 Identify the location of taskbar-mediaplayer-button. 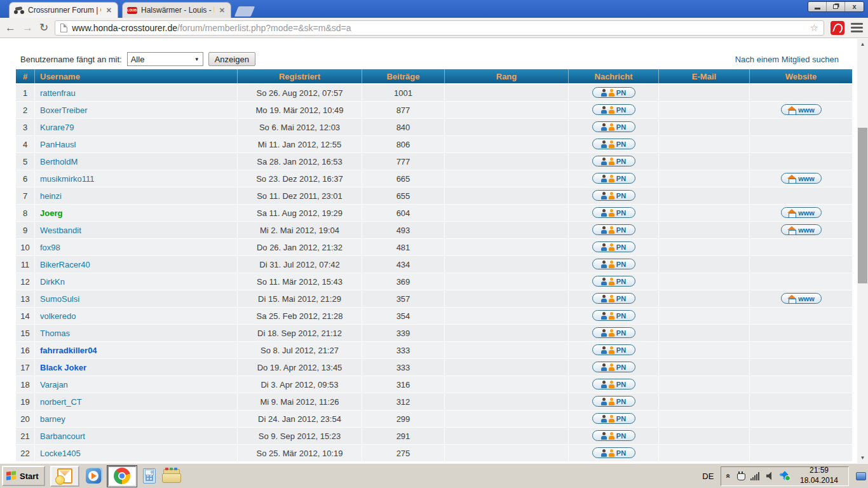
(93, 477).